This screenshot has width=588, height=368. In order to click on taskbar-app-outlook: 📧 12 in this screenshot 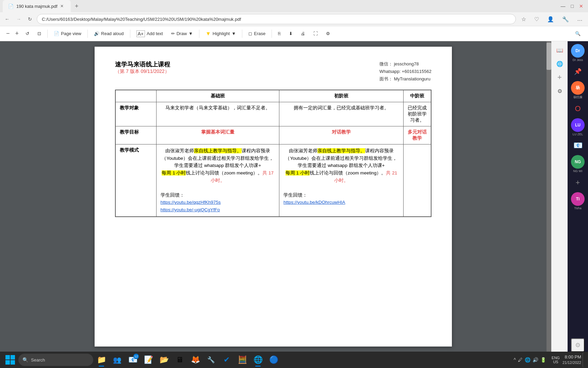, I will do `click(133, 360)`.